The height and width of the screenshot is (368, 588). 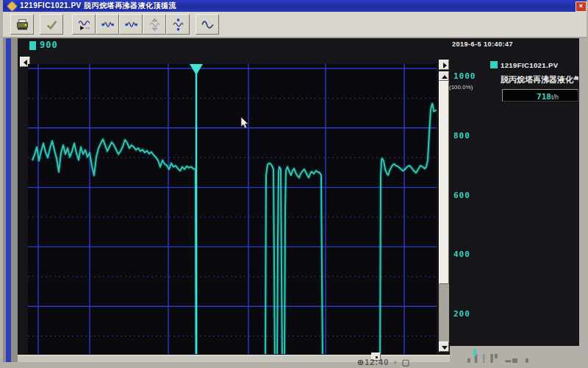 What do you see at coordinates (444, 65) in the screenshot?
I see `pan-right-button` at bounding box center [444, 65].